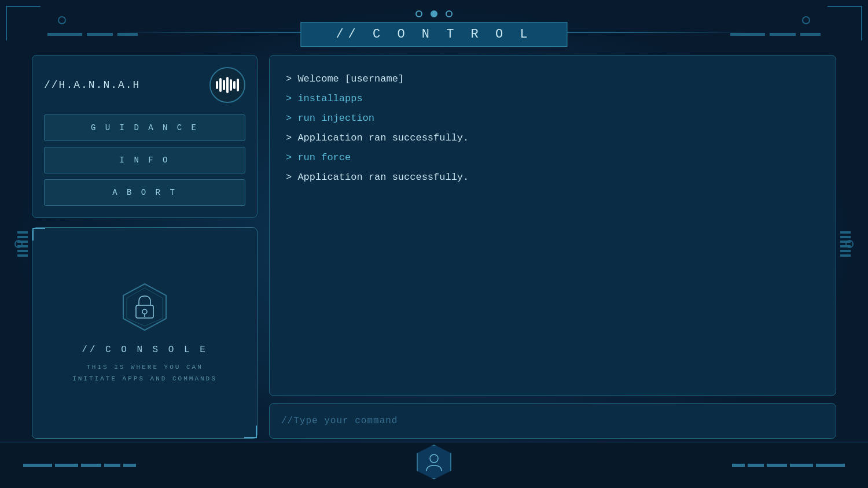 The image size is (868, 488). Describe the element at coordinates (145, 160) in the screenshot. I see `info-button: I N F O` at that location.